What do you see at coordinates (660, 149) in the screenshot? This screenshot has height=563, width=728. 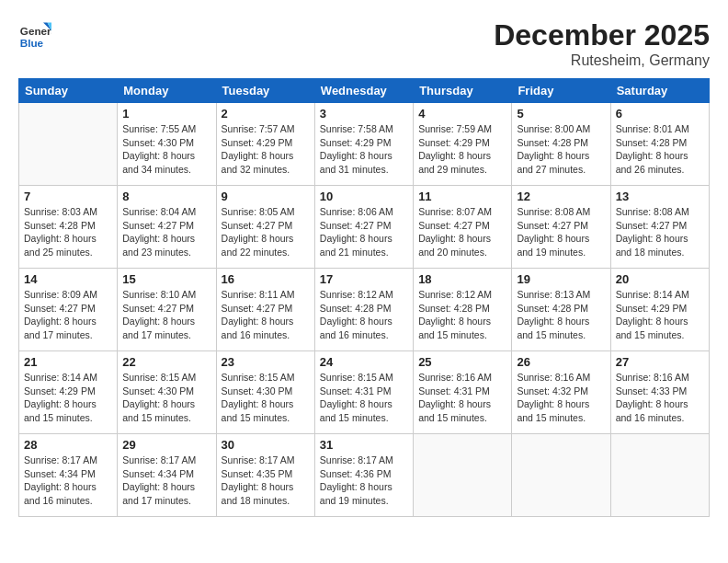 I see `day-info: Sunrise: 8:01 AM Sunset: 4:28 PM Dayligh…` at bounding box center [660, 149].